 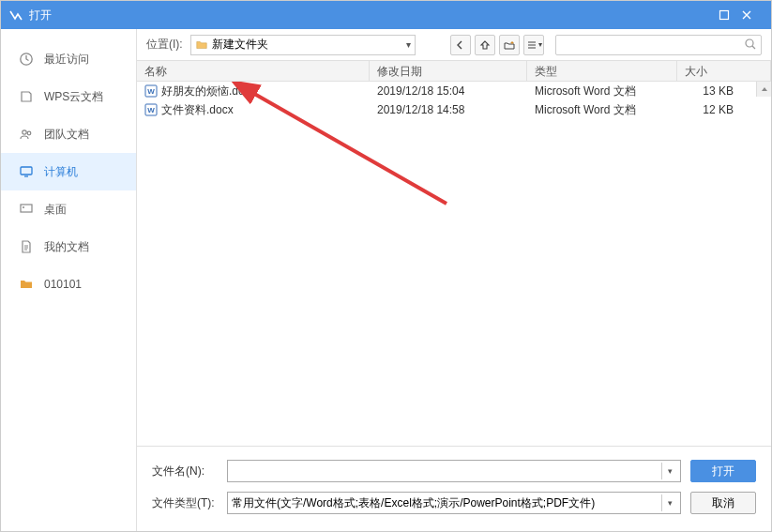 I want to click on column-headers: 名称 修改日期 类型 大小, so click(x=454, y=71).